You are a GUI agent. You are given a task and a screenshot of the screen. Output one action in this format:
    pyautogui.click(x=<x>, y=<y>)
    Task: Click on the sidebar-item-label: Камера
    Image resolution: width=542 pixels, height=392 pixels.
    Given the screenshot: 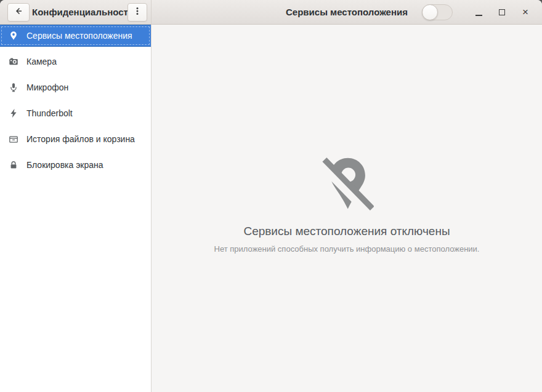 What is the action you would take?
    pyautogui.click(x=42, y=62)
    